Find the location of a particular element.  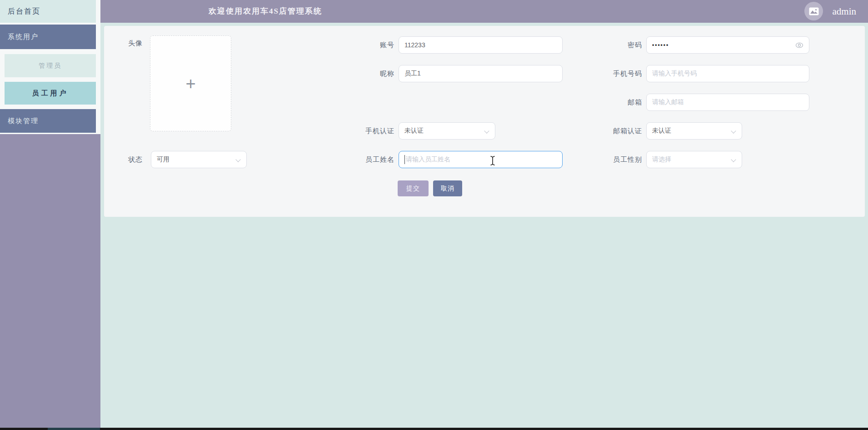

email-verify-label: 邮箱认证 is located at coordinates (592, 131).